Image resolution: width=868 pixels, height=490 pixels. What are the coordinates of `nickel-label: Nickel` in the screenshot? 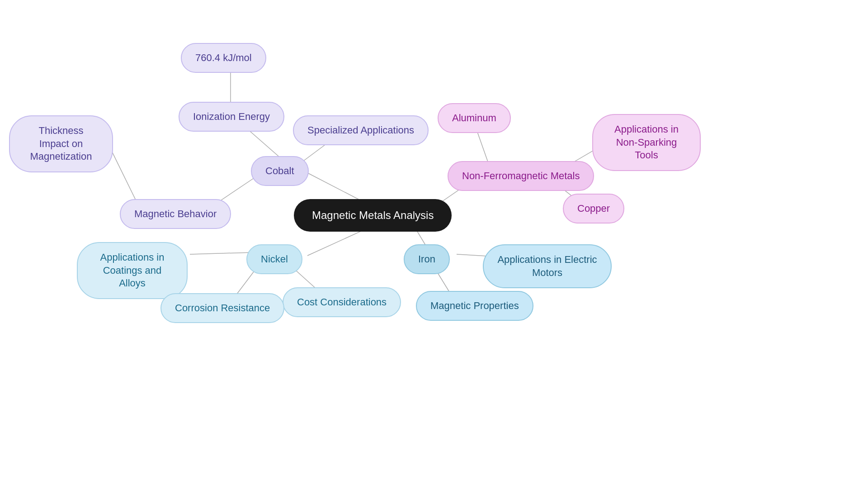 It's located at (274, 259).